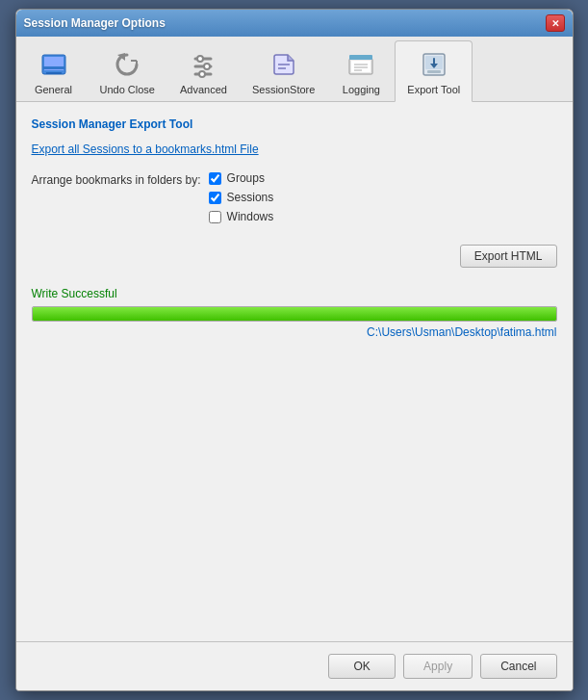 This screenshot has width=588, height=700. I want to click on checkbox-windows, so click(216, 218).